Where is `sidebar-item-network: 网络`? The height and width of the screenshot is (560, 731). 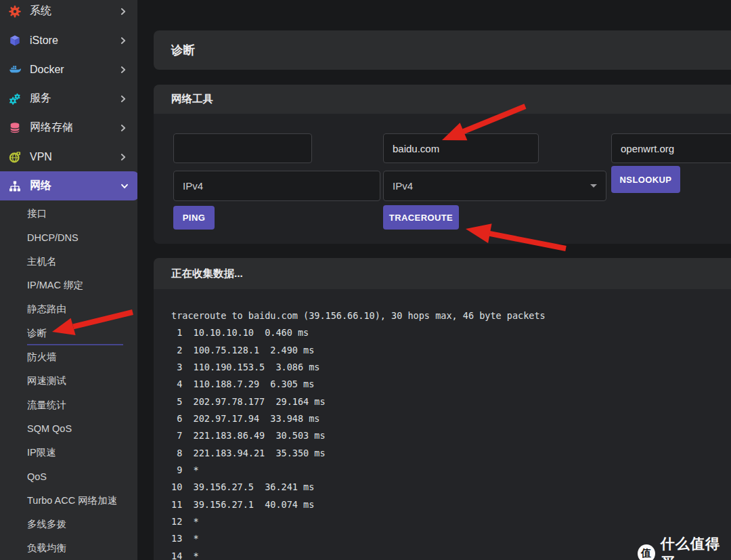 sidebar-item-network: 网络 is located at coordinates (69, 186).